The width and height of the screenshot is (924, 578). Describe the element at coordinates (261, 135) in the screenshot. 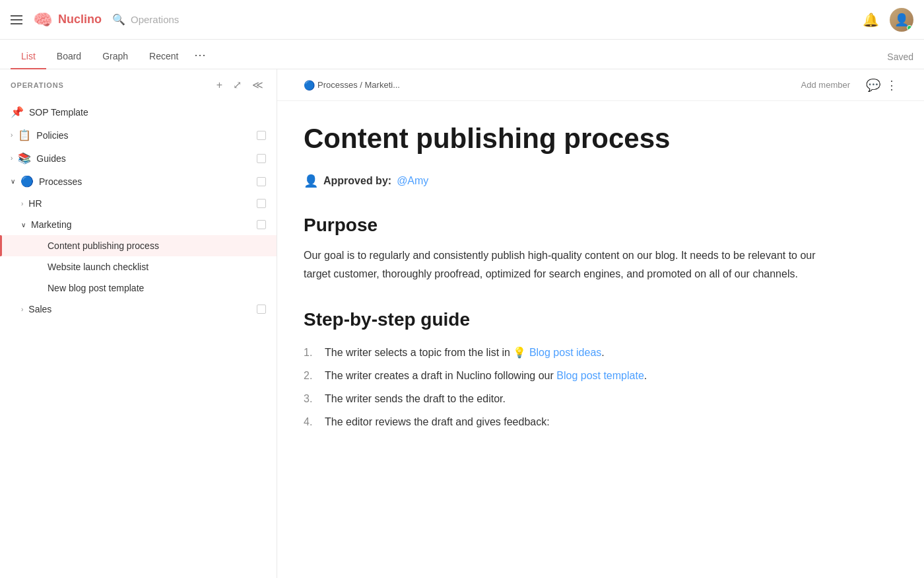

I see `policies-checkbox` at that location.